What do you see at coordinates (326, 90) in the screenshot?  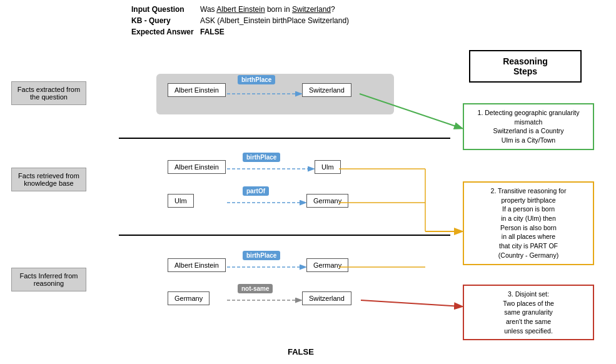 I see `node-switzerland-1: Switzerland` at bounding box center [326, 90].